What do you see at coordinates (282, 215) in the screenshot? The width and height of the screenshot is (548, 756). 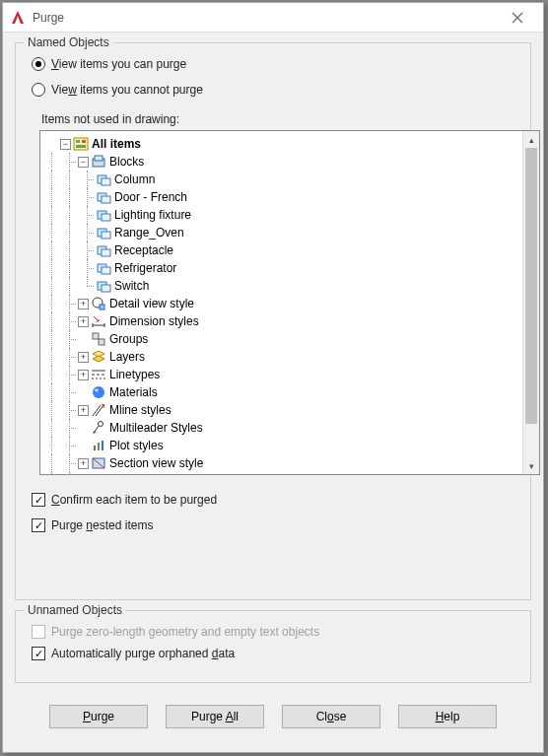 I see `tree-block-item: Lighting fixture` at bounding box center [282, 215].